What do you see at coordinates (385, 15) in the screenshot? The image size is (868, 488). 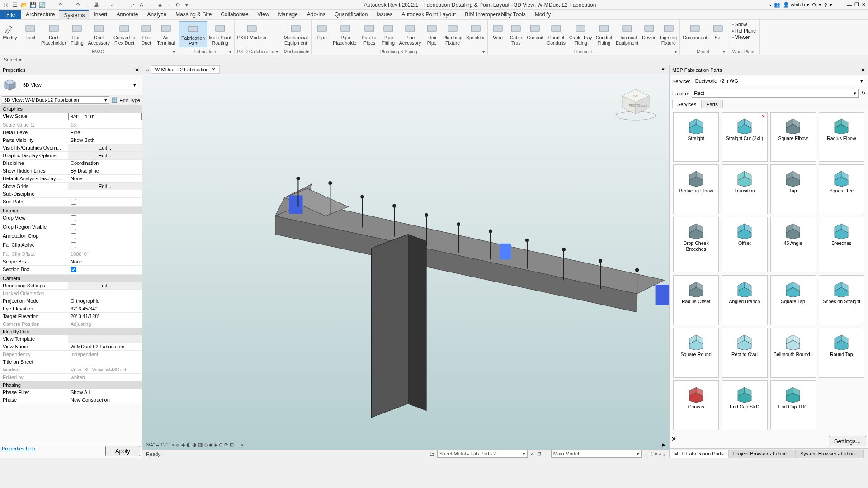 I see `menu-issues: Issues` at bounding box center [385, 15].